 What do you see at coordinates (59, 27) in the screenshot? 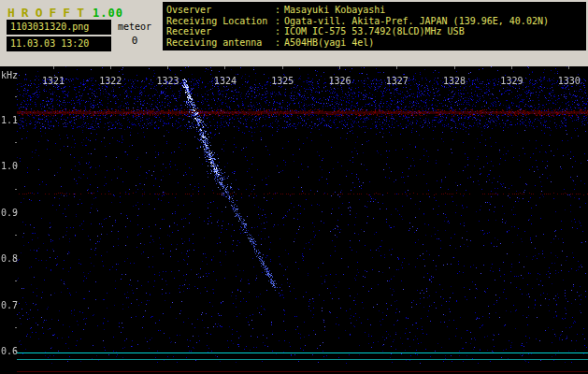
I see `filename-display: 1103031320.png` at bounding box center [59, 27].